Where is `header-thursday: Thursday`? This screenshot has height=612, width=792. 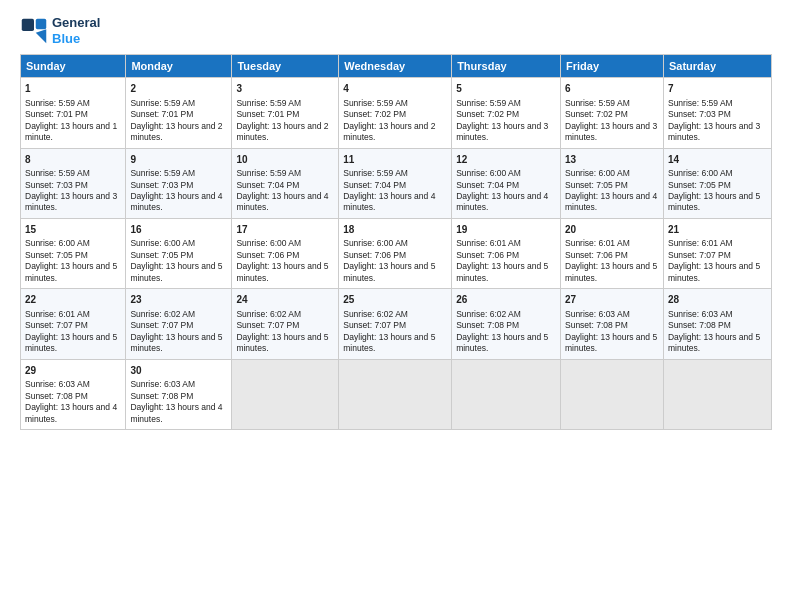
header-thursday: Thursday is located at coordinates (506, 66).